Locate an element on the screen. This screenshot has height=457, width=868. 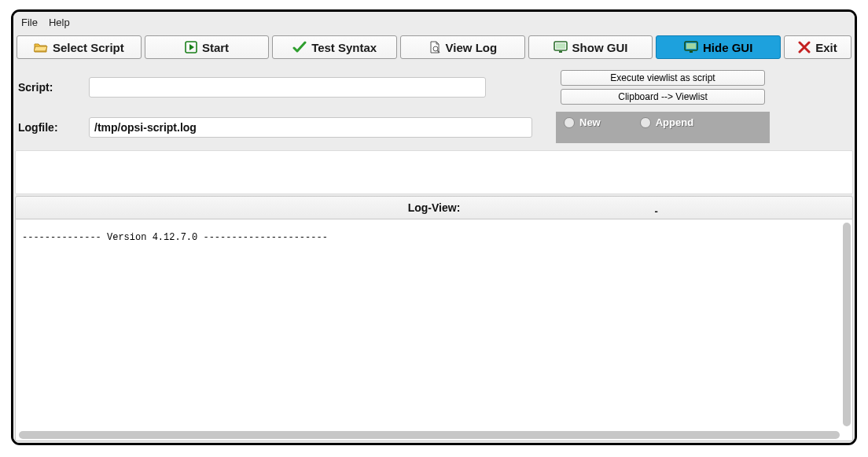
log-view-title: Log-View: is located at coordinates (434, 208).